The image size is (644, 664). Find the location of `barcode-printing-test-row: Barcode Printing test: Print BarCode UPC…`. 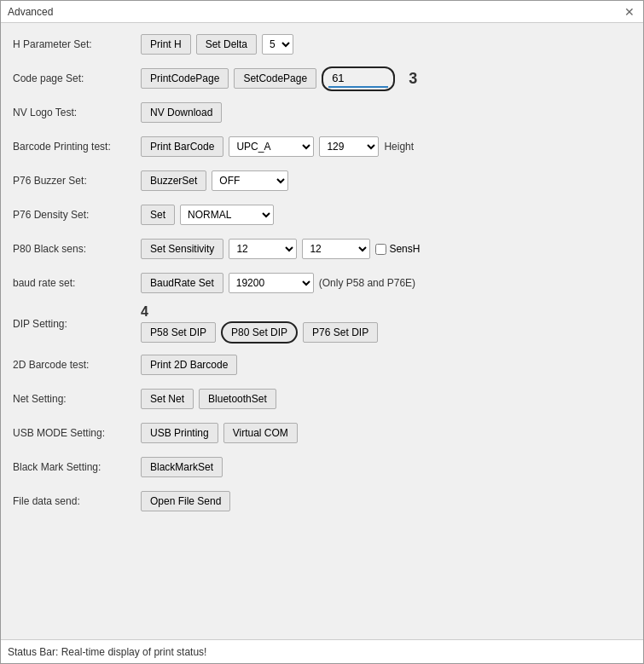

barcode-printing-test-row: Barcode Printing test: Print BarCode UPC… is located at coordinates (322, 147).